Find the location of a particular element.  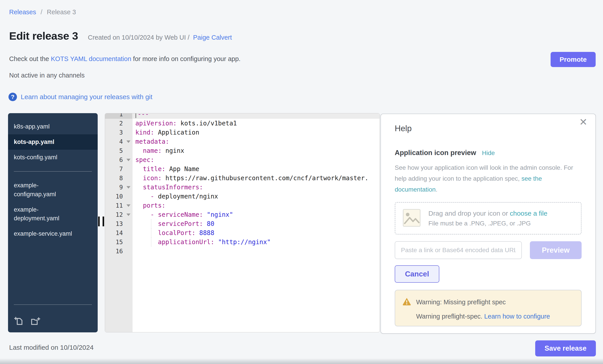

editor-line-12: 12 - serviceName: "nginx" is located at coordinates (242, 215).